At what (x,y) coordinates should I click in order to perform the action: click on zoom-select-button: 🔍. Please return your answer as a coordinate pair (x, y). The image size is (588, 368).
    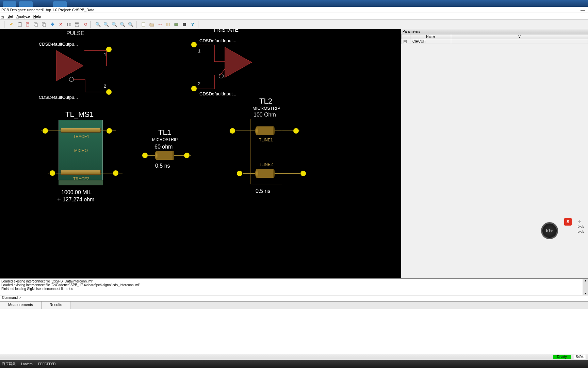
    Looking at the image, I should click on (131, 25).